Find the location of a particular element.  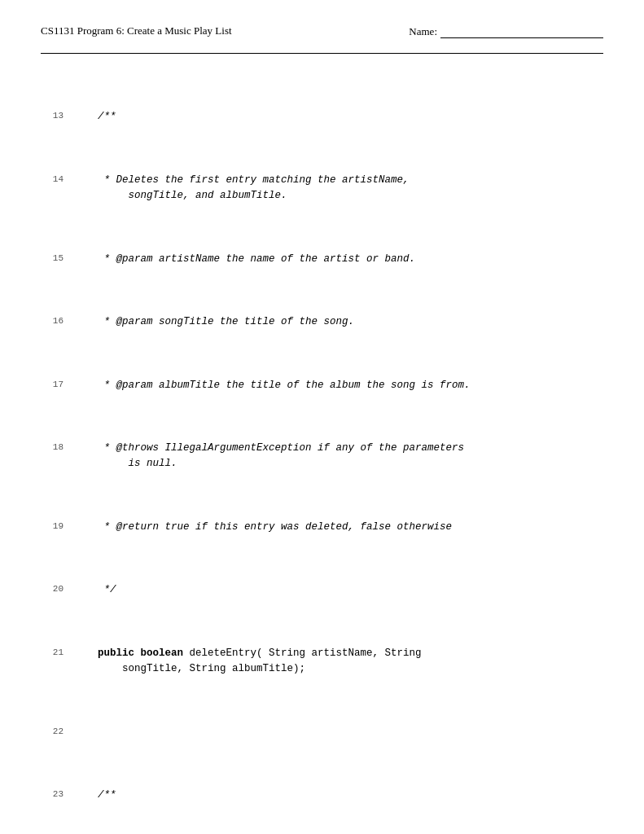

line-19: 19 * @return true if this entry was dele… is located at coordinates (322, 528).